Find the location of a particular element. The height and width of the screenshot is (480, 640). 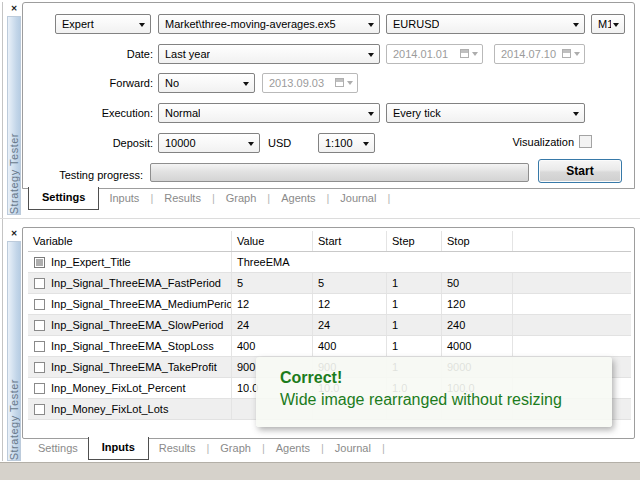

table-row: Inp_Signal_ThreeEMA_MediumPeriod 12 12 1… is located at coordinates (330, 304).